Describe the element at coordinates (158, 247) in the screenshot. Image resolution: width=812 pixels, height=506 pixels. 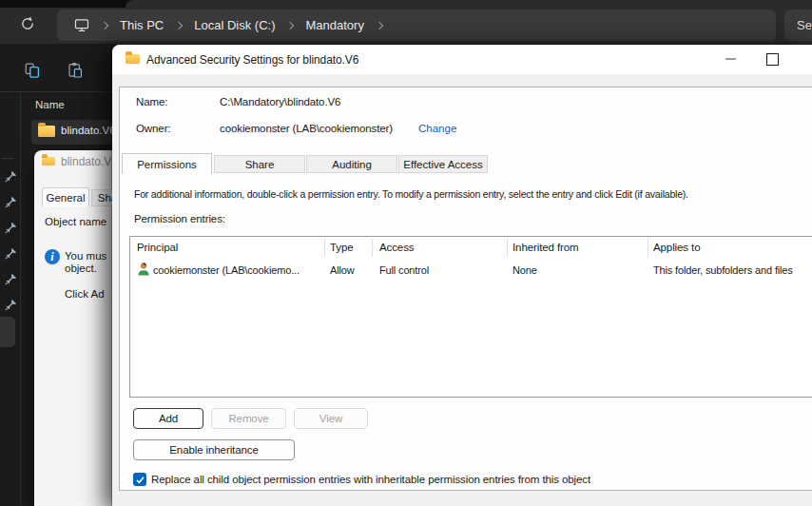
I see `header-principal: Principal` at that location.